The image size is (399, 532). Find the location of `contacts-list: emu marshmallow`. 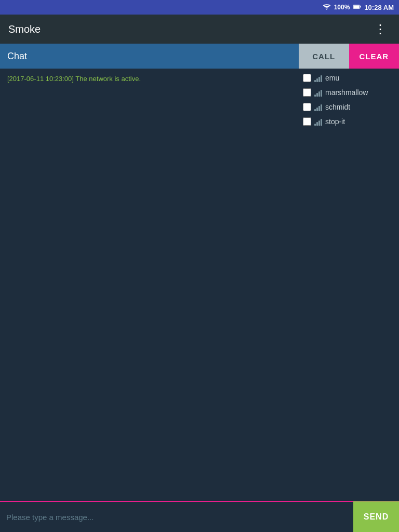

contacts-list: emu marshmallow is located at coordinates (349, 100).